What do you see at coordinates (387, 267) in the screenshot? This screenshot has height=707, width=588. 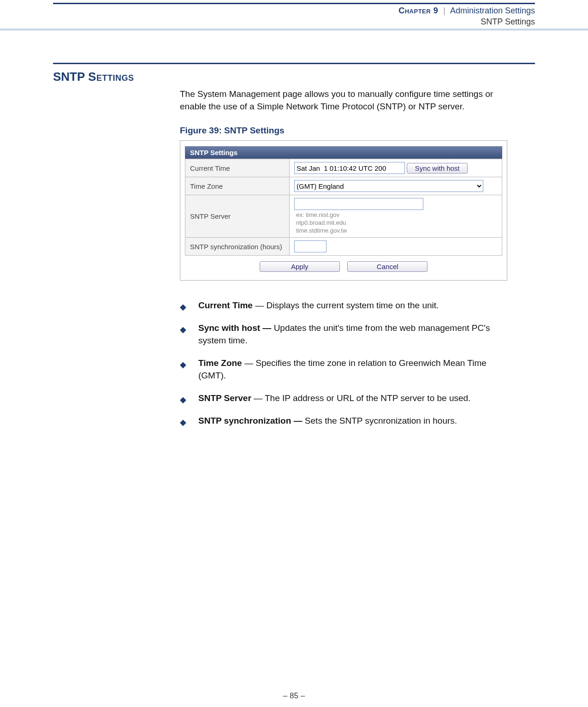 I see `cancel-button: Cancel` at bounding box center [387, 267].